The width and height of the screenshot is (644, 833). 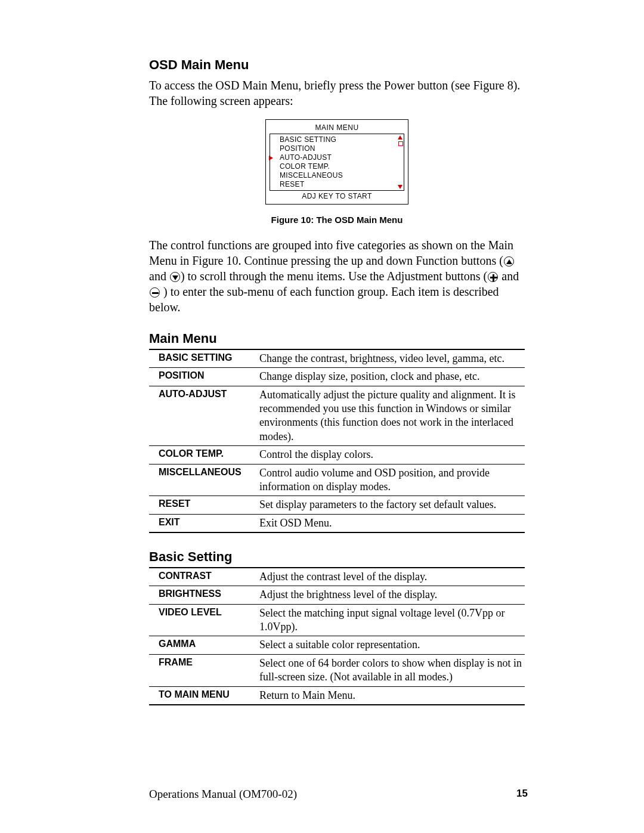 I want to click on table-row: VIDEO LEVELSelect the matching input sig…, so click(x=337, y=620).